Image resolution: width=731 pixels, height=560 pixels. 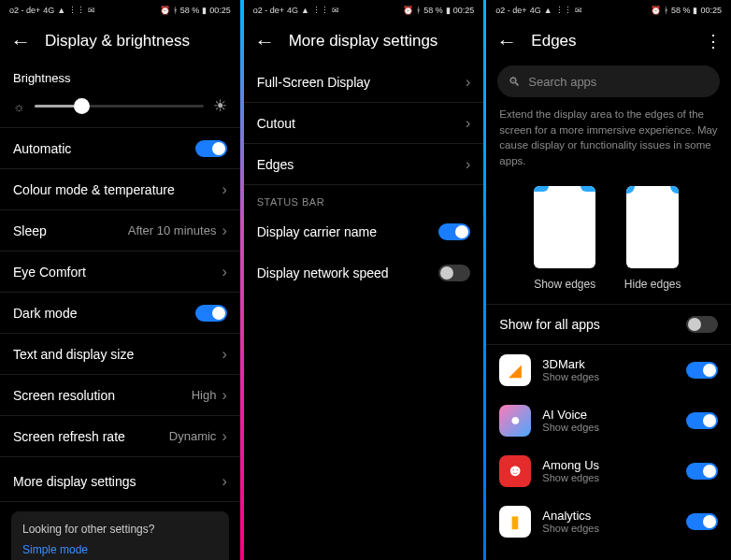 I want to click on suggestion-link-simple-mode: Simple mode, so click(x=120, y=550).